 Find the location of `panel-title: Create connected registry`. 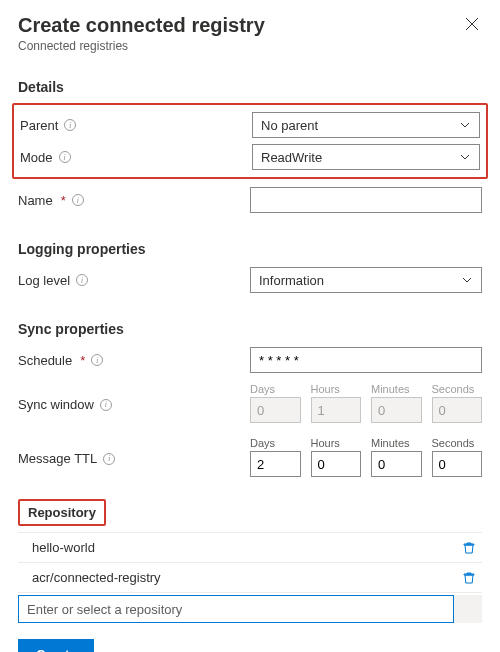

panel-title: Create connected registry is located at coordinates (250, 26).